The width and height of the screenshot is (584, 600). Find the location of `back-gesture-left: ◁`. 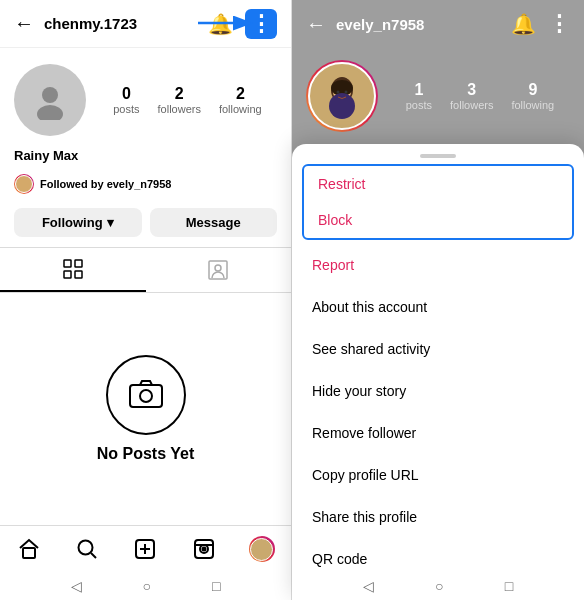

back-gesture-left: ◁ is located at coordinates (76, 586).